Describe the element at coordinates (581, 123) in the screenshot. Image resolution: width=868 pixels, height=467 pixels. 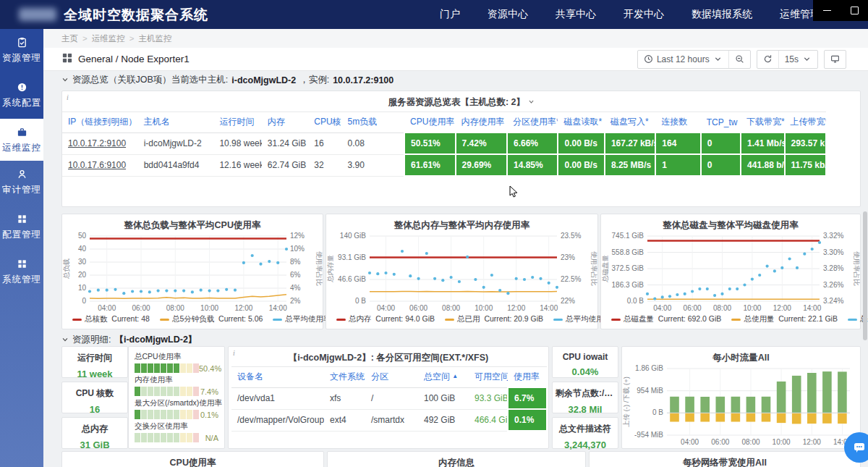
I see `column-header: 磁盘读取*` at that location.